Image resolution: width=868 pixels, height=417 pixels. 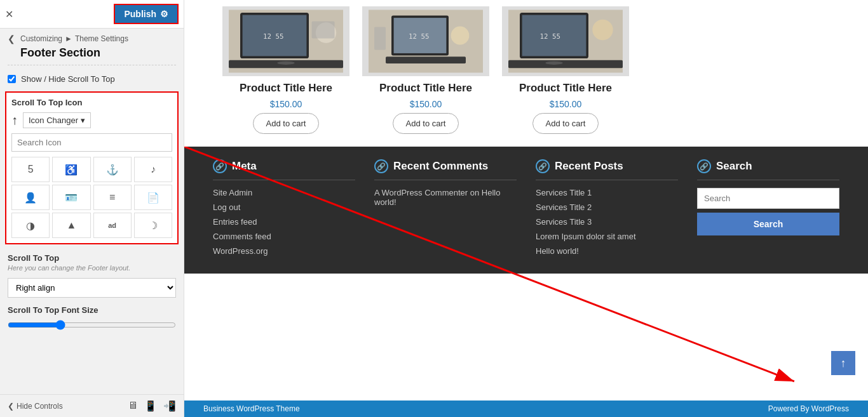 What do you see at coordinates (445, 166) in the screenshot?
I see `footer-heading-comments: 🔗 Recent Comments` at bounding box center [445, 166].